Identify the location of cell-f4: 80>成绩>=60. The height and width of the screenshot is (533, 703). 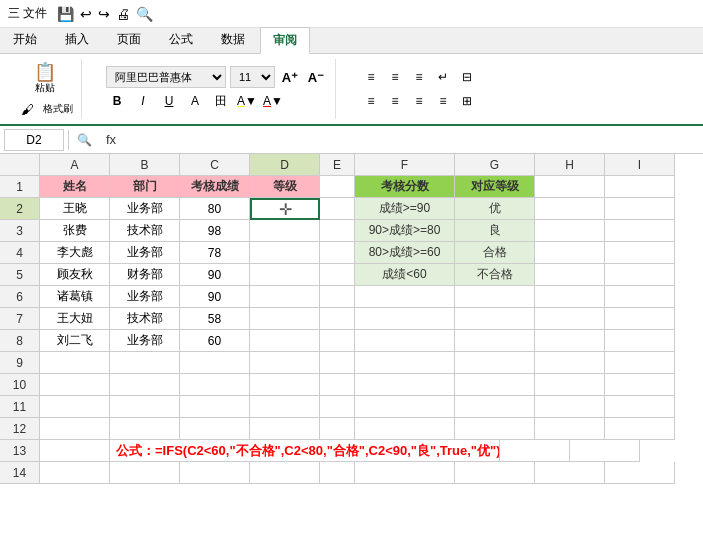
(405, 253).